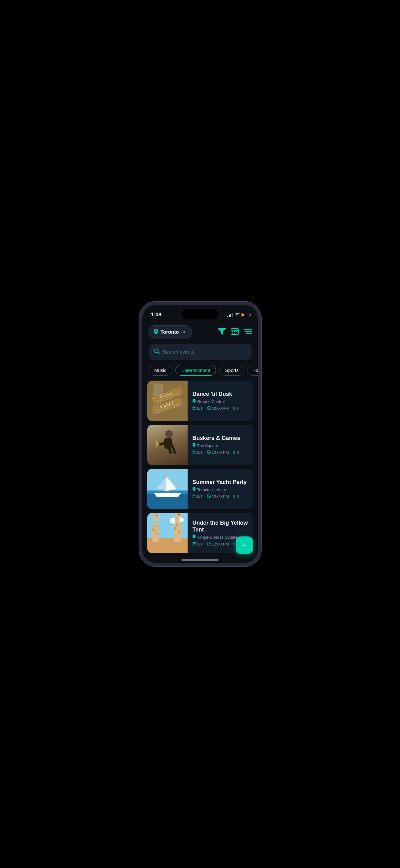 The image size is (400, 868). Describe the element at coordinates (222, 332) in the screenshot. I see `filter-icon` at that location.